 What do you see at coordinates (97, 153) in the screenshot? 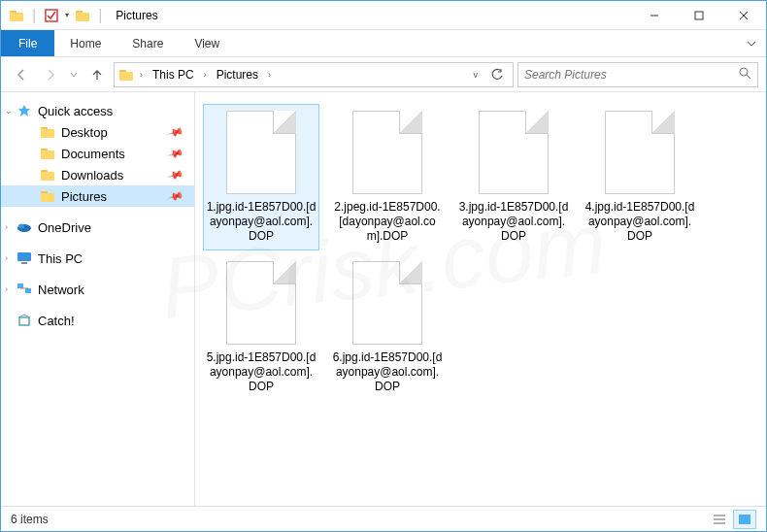
I see `sidebar-quick-access: ⌄ Quick access Desktop📌Documents📌Downloa…` at bounding box center [97, 153].